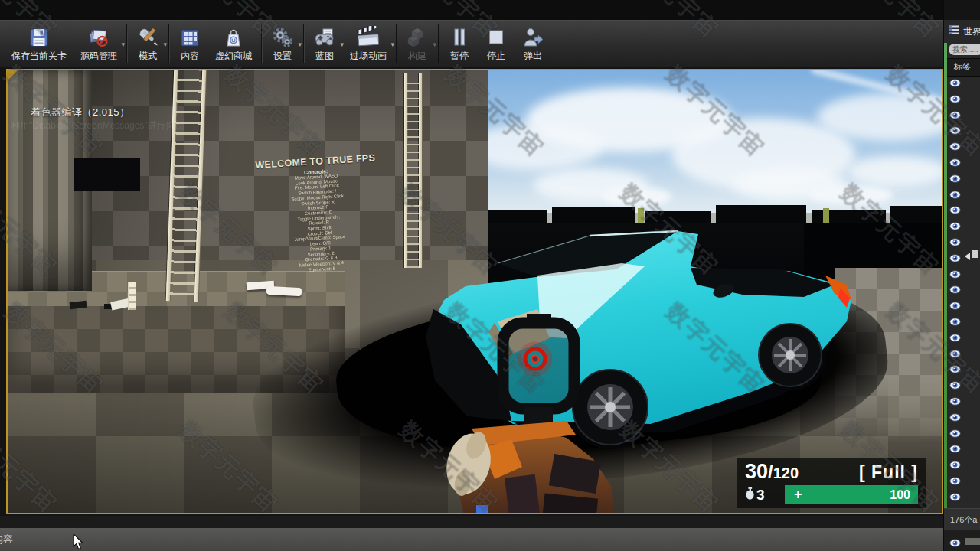 The image size is (980, 551). I want to click on settings-button: 设置 ▾, so click(283, 44).